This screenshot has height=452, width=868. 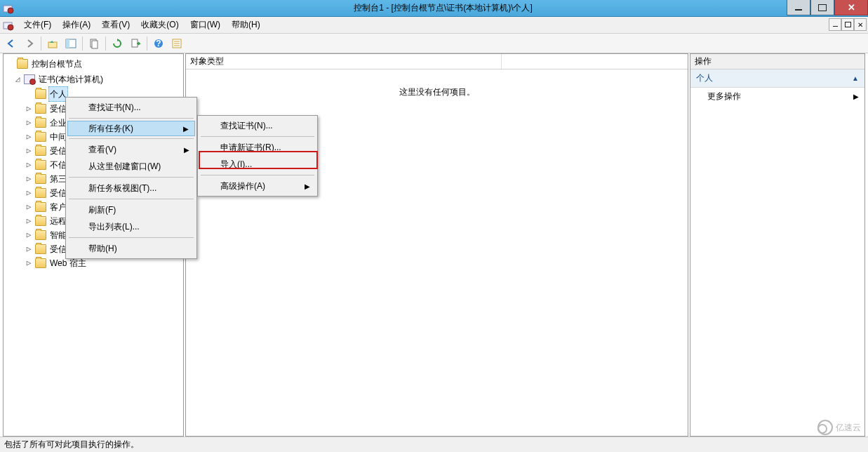 I want to click on menu-view: 查看(V), so click(x=116, y=25).